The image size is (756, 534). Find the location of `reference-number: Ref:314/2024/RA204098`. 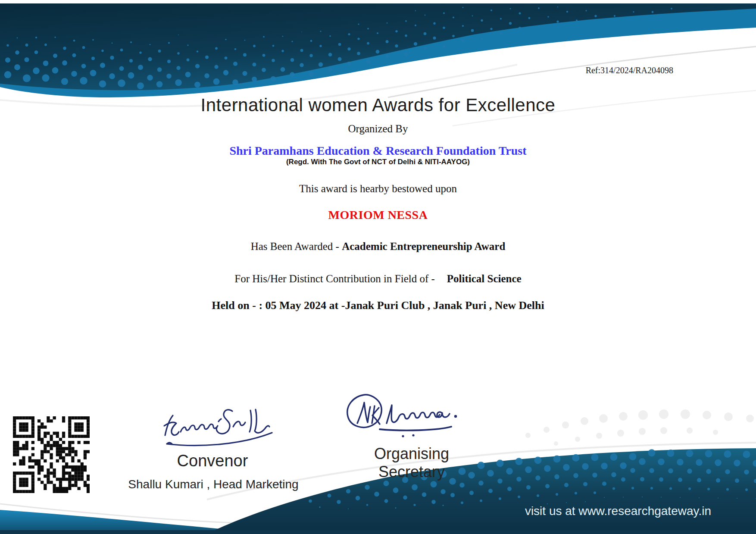

reference-number: Ref:314/2024/RA204098 is located at coordinates (629, 71).